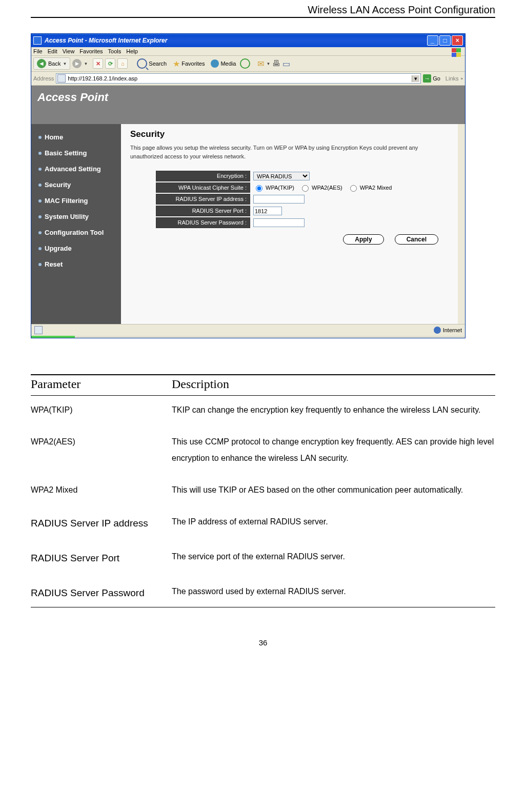 Image resolution: width=526 pixels, height=812 pixels. Describe the element at coordinates (42, 64) in the screenshot. I see `back-arrow-icon: ◄` at that location.